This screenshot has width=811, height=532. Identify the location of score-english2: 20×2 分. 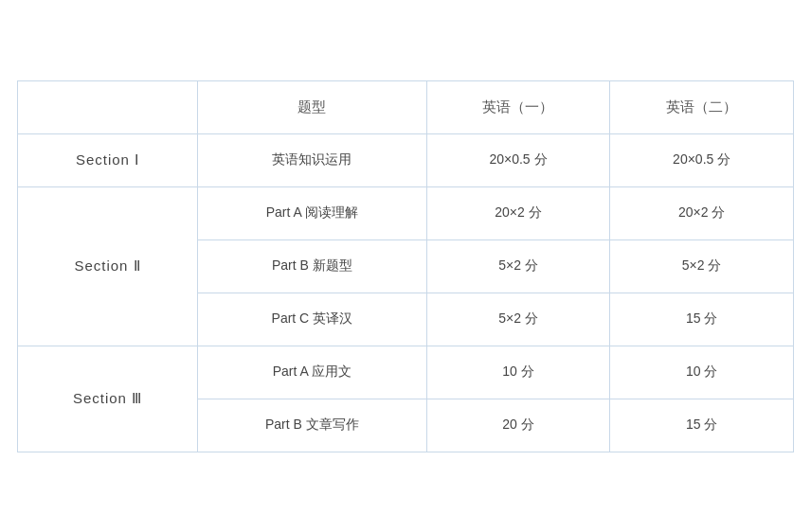
(702, 213).